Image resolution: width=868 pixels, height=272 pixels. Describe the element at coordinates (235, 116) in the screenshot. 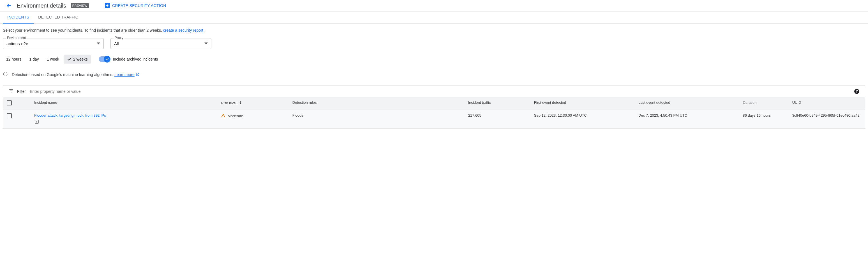

I see `risk-level-value: Moderate` at that location.